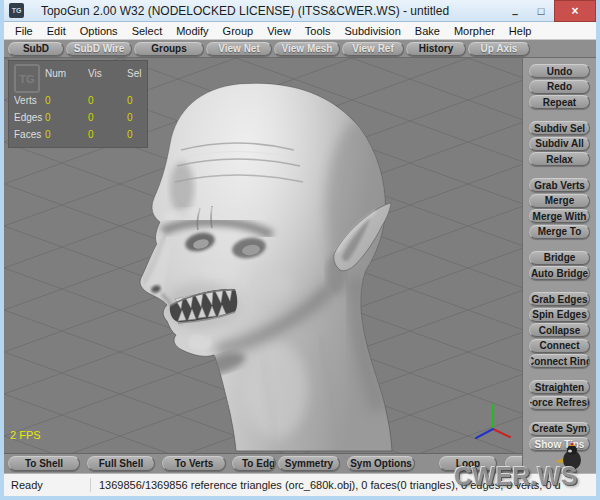 This screenshot has height=500, width=600. What do you see at coordinates (373, 31) in the screenshot?
I see `menu-subdivision: Subdivision` at bounding box center [373, 31].